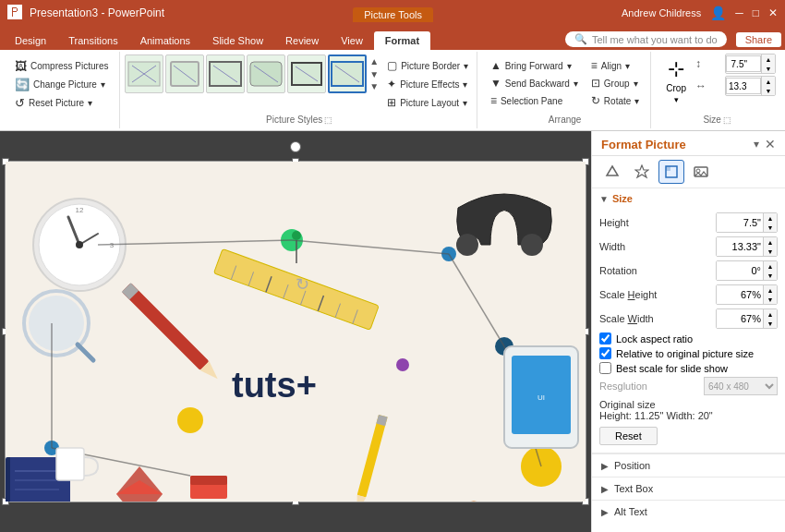  What do you see at coordinates (615, 66) in the screenshot?
I see `align-button: ≡ Align ▾` at bounding box center [615, 66].